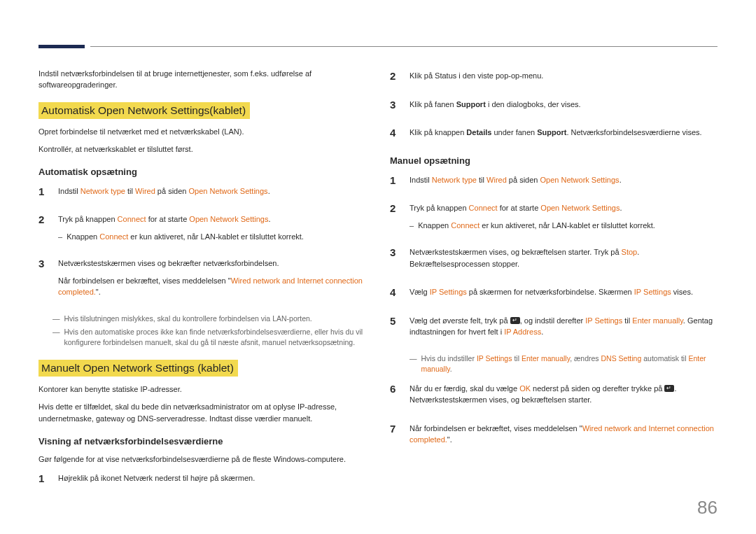  What do you see at coordinates (202, 193) in the screenshot?
I see `step-row: 1 Indstil Network type til Wired på side…` at bounding box center [202, 193].